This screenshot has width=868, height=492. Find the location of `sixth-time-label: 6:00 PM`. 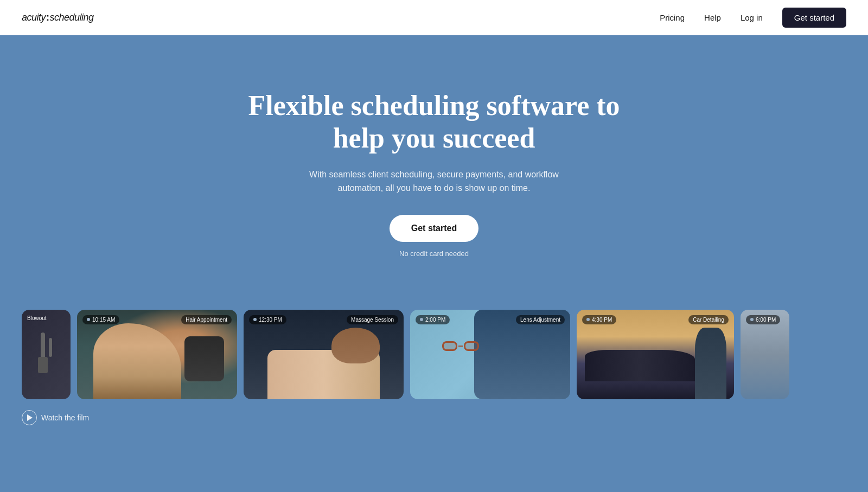

sixth-time-label: 6:00 PM is located at coordinates (763, 320).